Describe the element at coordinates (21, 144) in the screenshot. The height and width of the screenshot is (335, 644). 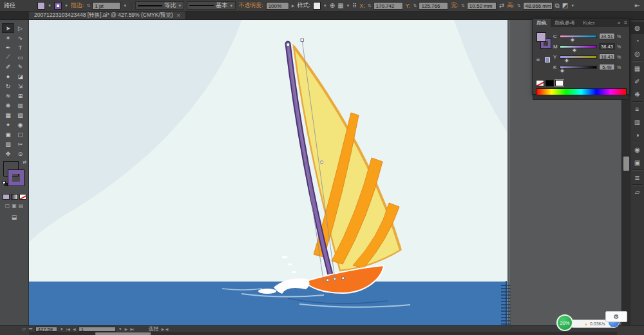
I see `slice-tool: ✂` at that location.